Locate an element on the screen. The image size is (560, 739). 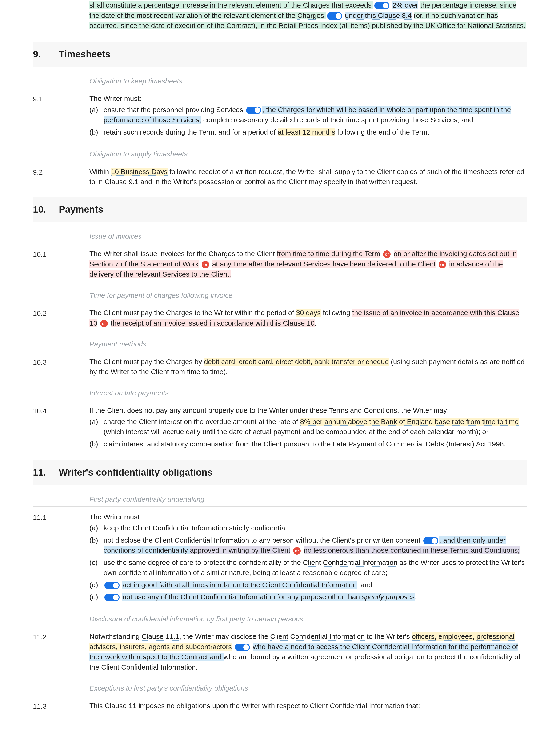
subsection-caption: Disclosure of confidential information b… is located at coordinates (280, 617).